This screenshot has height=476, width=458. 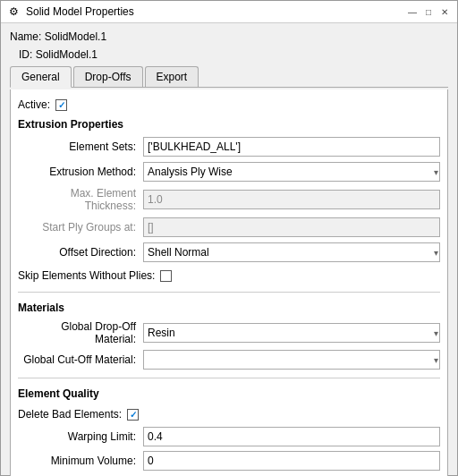 I want to click on materials-section: Global Drop-Off Material: Resin ▾ Global…, so click(x=229, y=345).